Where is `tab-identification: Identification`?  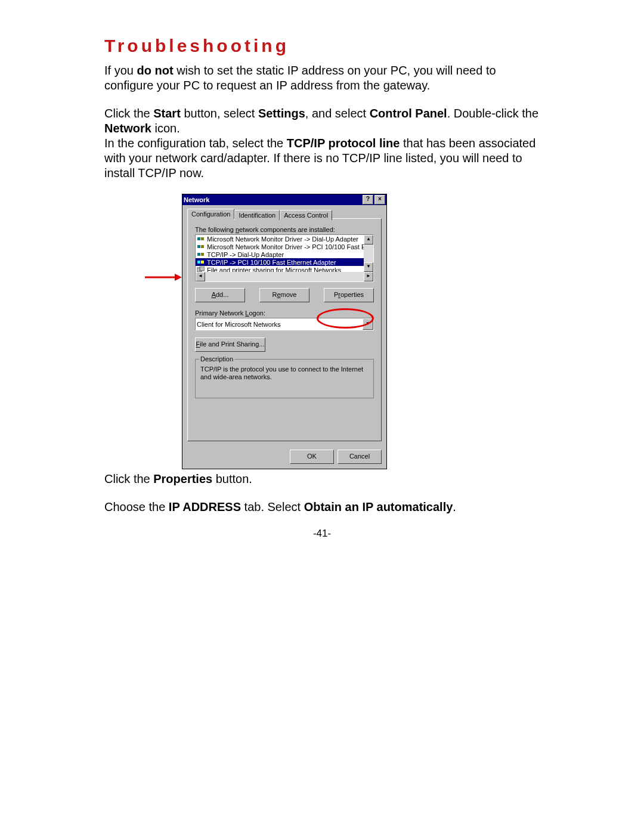 tab-identification: Identification is located at coordinates (257, 215).